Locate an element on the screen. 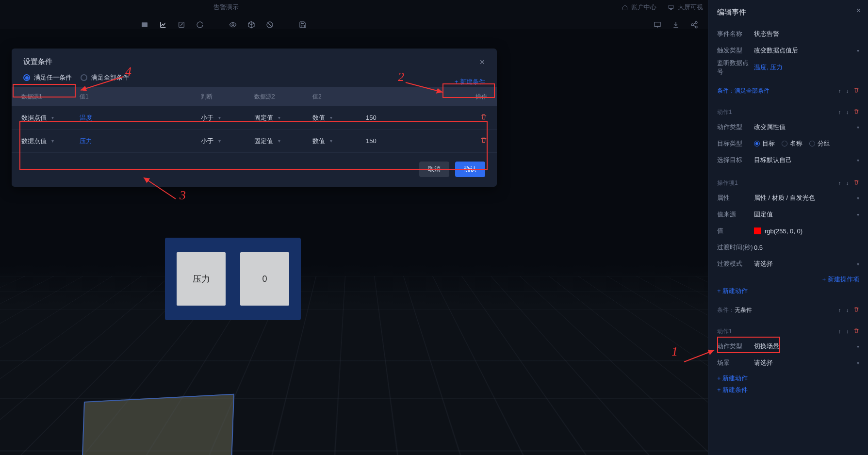  col-v1: 值1 is located at coordinates (140, 97).